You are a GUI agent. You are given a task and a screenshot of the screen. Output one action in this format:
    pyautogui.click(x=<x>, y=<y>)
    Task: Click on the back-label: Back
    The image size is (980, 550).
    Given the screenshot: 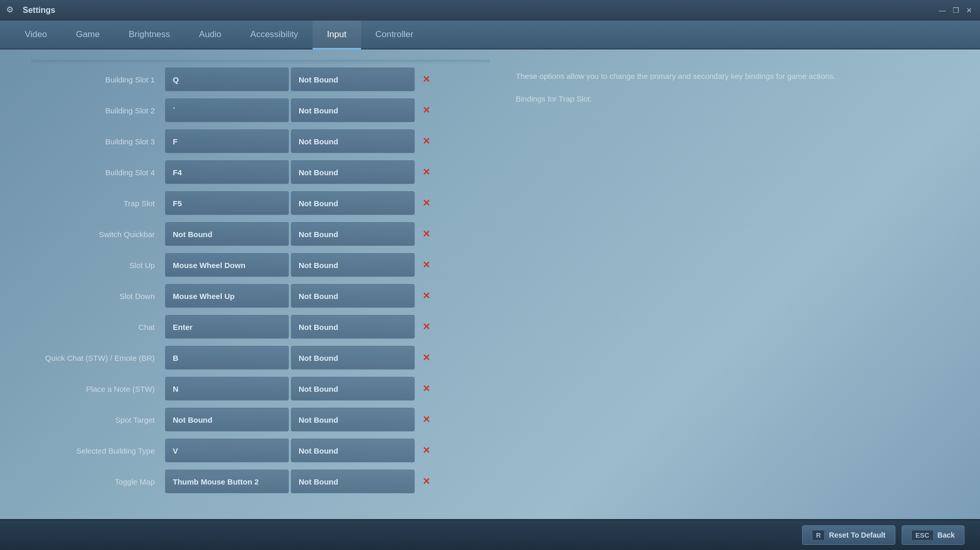 What is the action you would take?
    pyautogui.click(x=946, y=535)
    